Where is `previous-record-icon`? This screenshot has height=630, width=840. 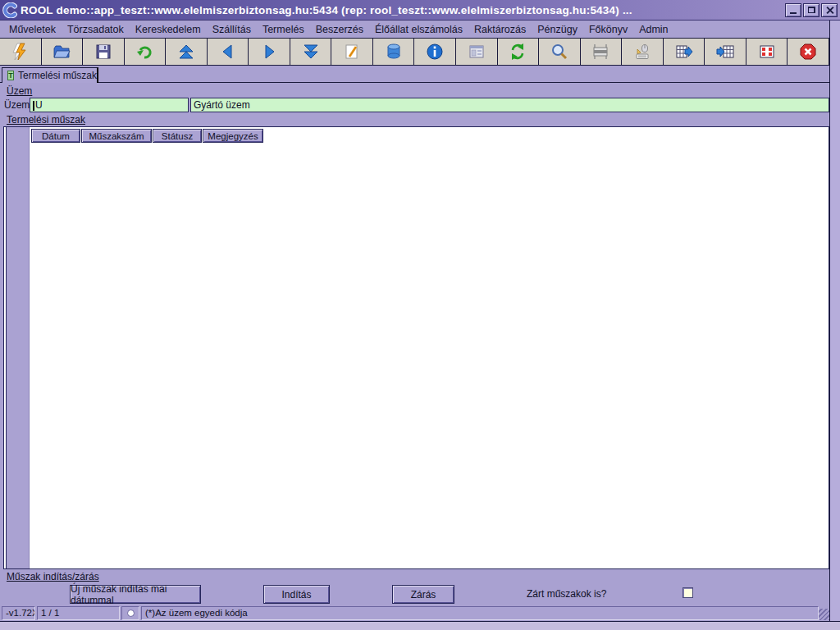
previous-record-icon is located at coordinates (228, 52).